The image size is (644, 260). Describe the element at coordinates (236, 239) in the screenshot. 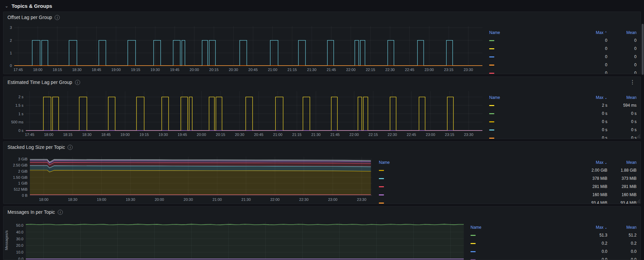

I see `messages-in-chart: 0.010.020.030.040.050.0Messages/s` at that location.